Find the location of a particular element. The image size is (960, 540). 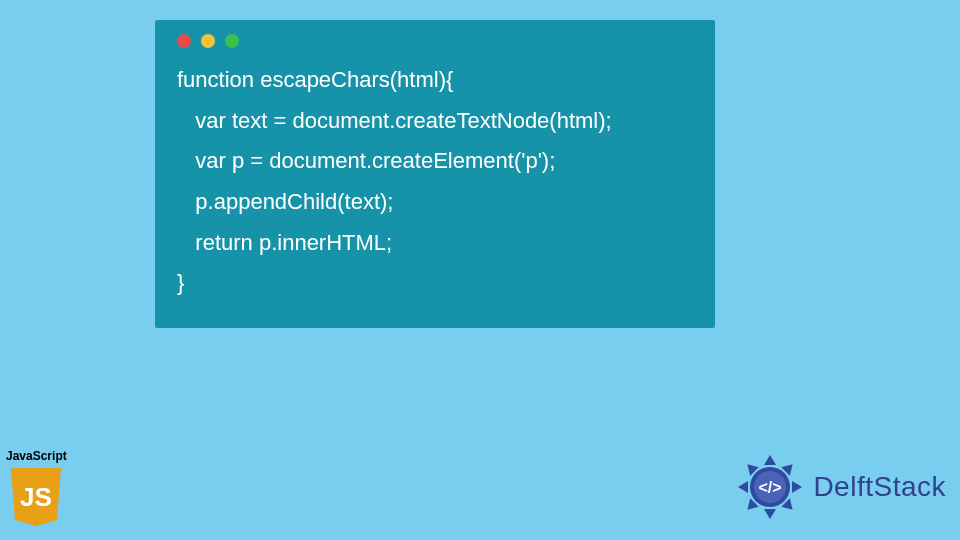

brand: </> DelftStack is located at coordinates (840, 487).